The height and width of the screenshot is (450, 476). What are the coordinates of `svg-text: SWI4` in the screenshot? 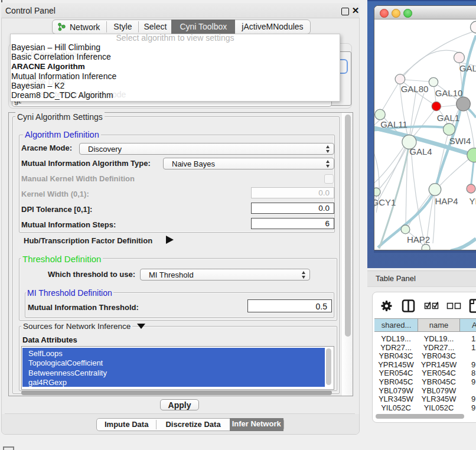 It's located at (461, 141).